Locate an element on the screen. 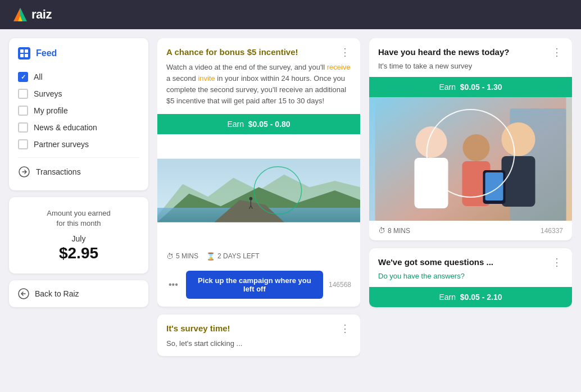 Image resolution: width=581 pixels, height=392 pixels. card1-earn-label: Earn is located at coordinates (235, 124).